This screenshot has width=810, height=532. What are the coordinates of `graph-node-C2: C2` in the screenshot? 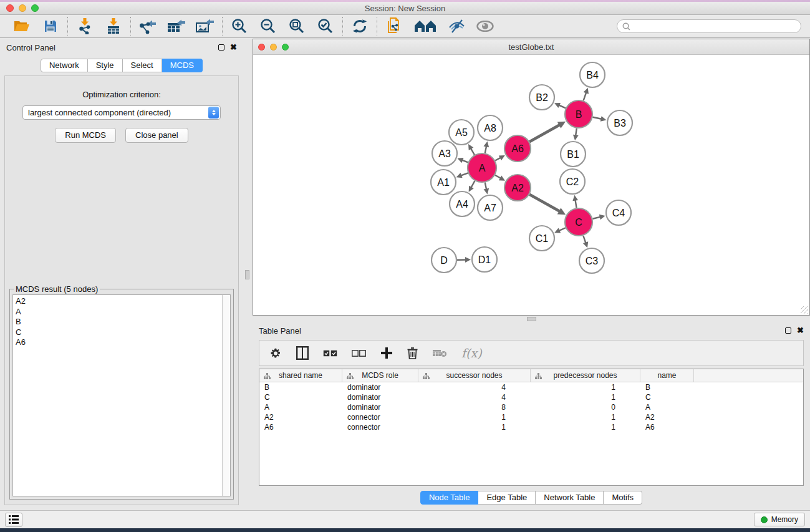 It's located at (572, 181).